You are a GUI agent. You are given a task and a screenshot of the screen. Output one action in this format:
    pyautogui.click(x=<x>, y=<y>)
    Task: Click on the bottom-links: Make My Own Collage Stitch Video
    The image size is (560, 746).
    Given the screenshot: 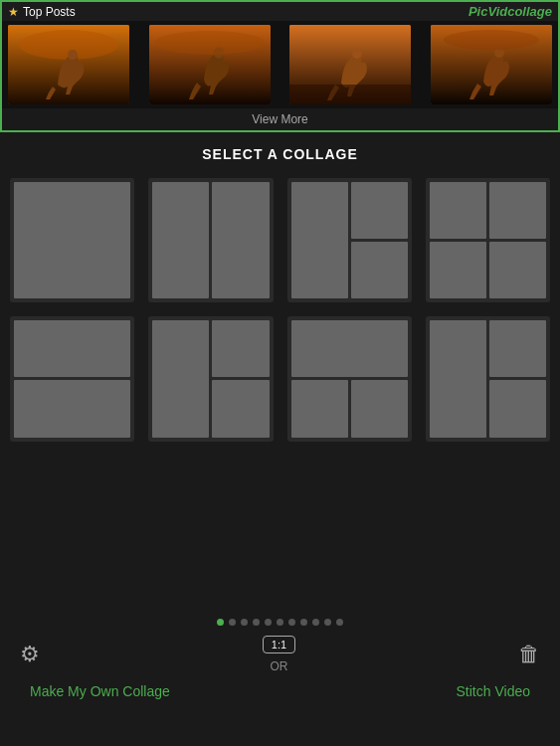 What is the action you would take?
    pyautogui.click(x=280, y=693)
    